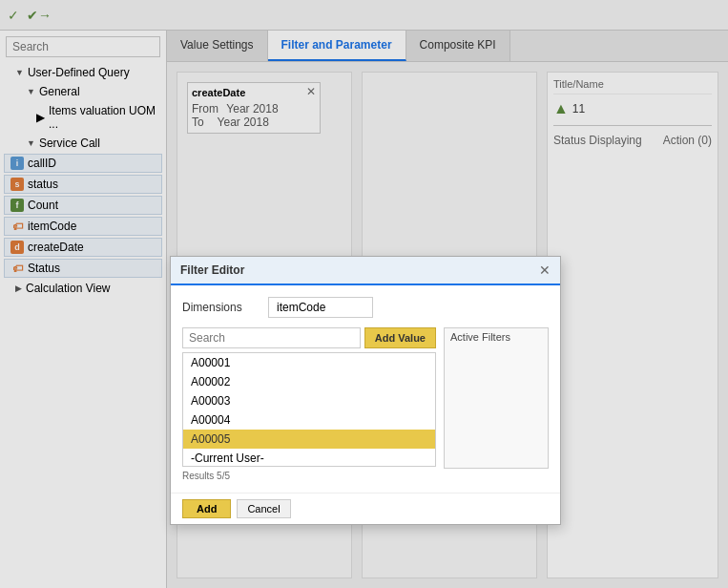 The width and height of the screenshot is (728, 588). I want to click on dimensions-label: Dimensions, so click(220, 307).